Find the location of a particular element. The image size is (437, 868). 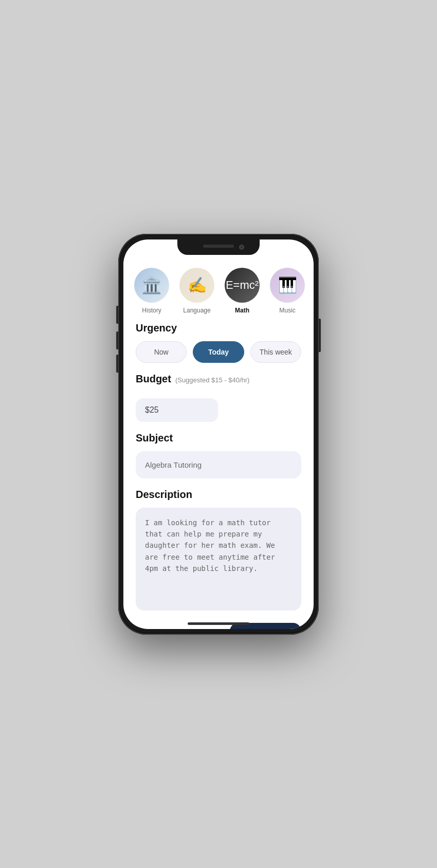

budget-input is located at coordinates (177, 410).